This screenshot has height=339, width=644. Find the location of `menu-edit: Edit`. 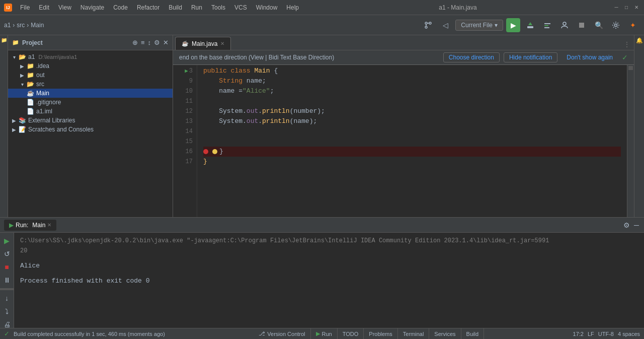

menu-edit: Edit is located at coordinates (44, 8).